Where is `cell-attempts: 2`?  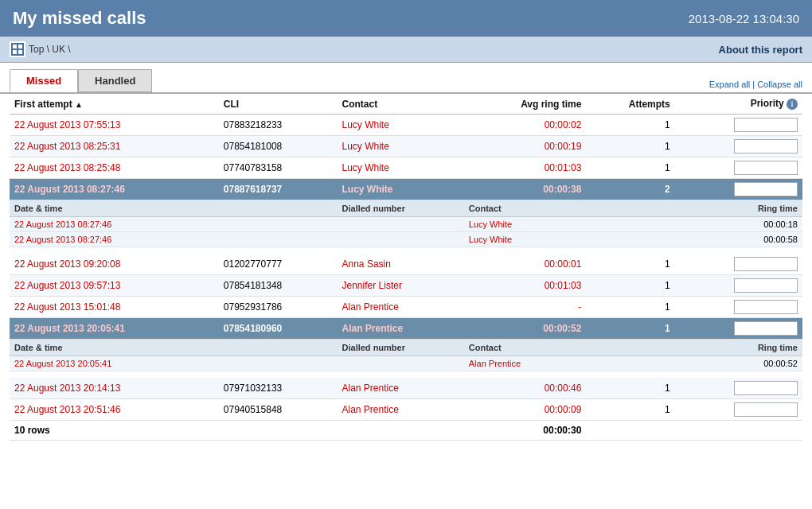 cell-attempts: 2 is located at coordinates (630, 189).